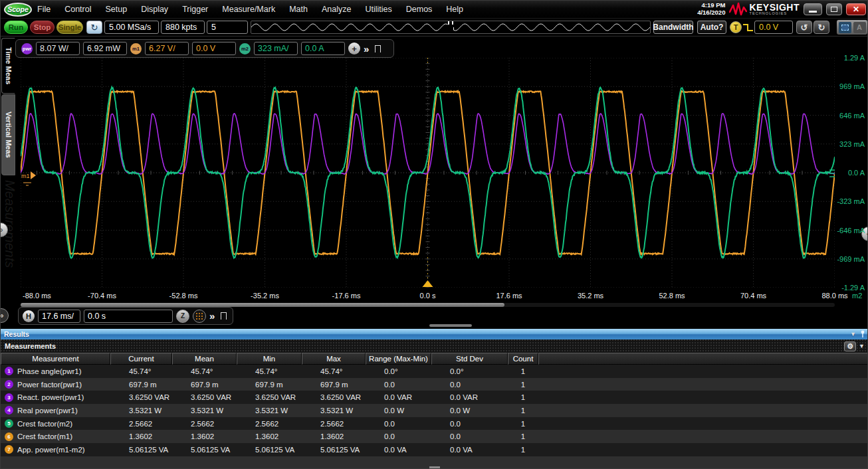  What do you see at coordinates (435, 450) in the screenshot?
I see `table-row: 7App. power(m1-m2)5.06125 VA5.06125 VA5.…` at bounding box center [435, 450].